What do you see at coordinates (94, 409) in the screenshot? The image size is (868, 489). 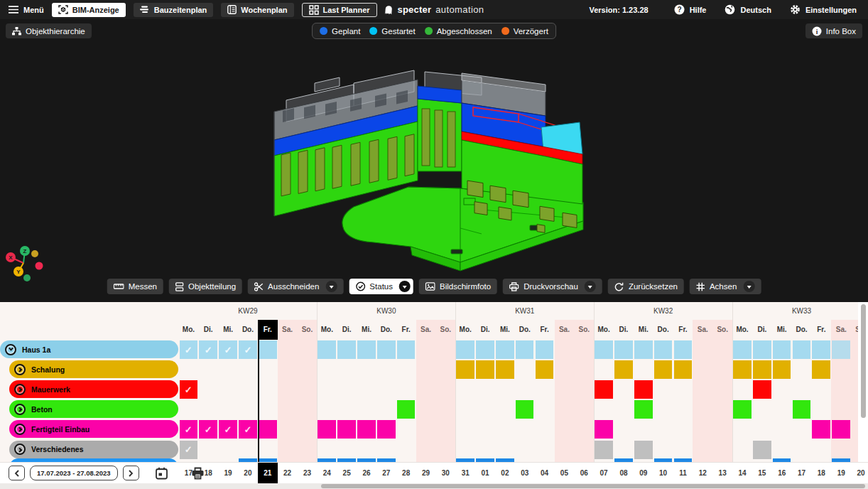 I see `gantt-row-label-beton: Beton` at bounding box center [94, 409].